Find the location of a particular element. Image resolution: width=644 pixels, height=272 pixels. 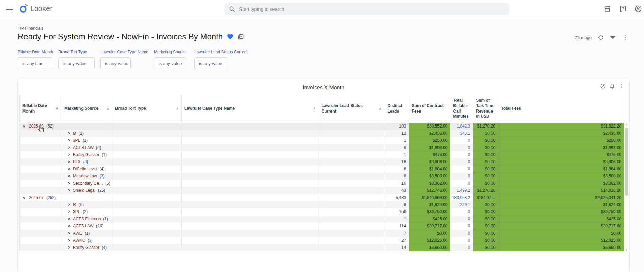

call-minutes-cell: 229.1 is located at coordinates (462, 205).